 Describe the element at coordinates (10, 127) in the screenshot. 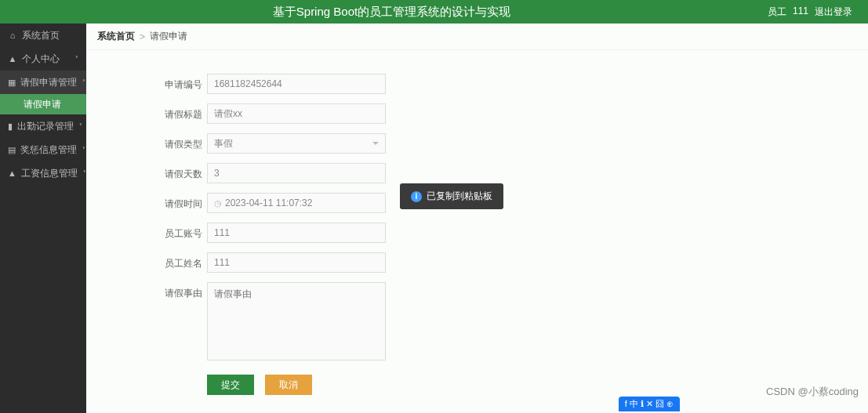

I see `chart-icon: ▮` at that location.